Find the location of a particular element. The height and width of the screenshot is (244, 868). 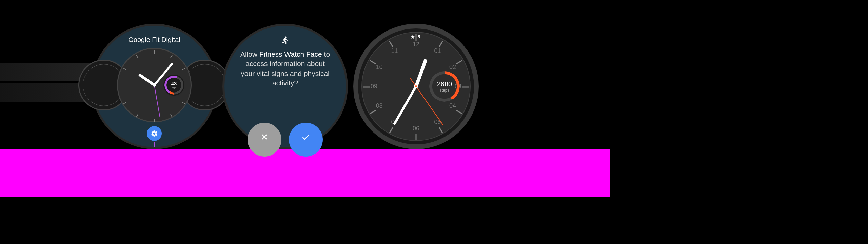

dial-center-cap is located at coordinates (416, 86).